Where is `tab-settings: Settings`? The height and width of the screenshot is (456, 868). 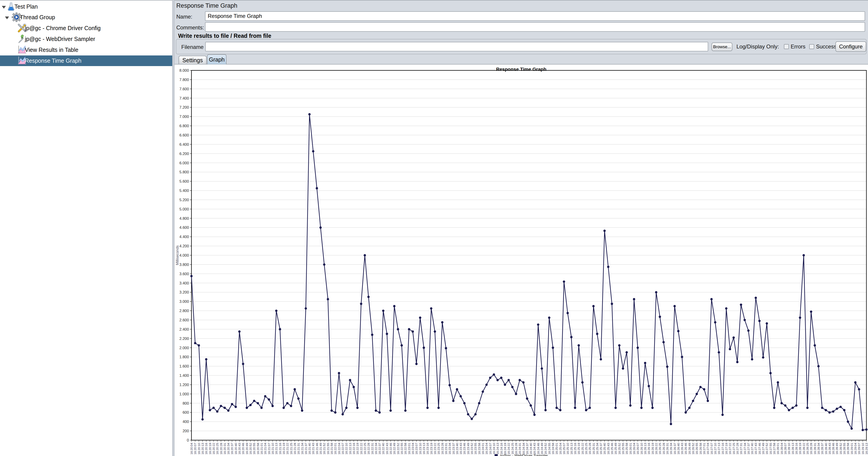
tab-settings: Settings is located at coordinates (193, 60).